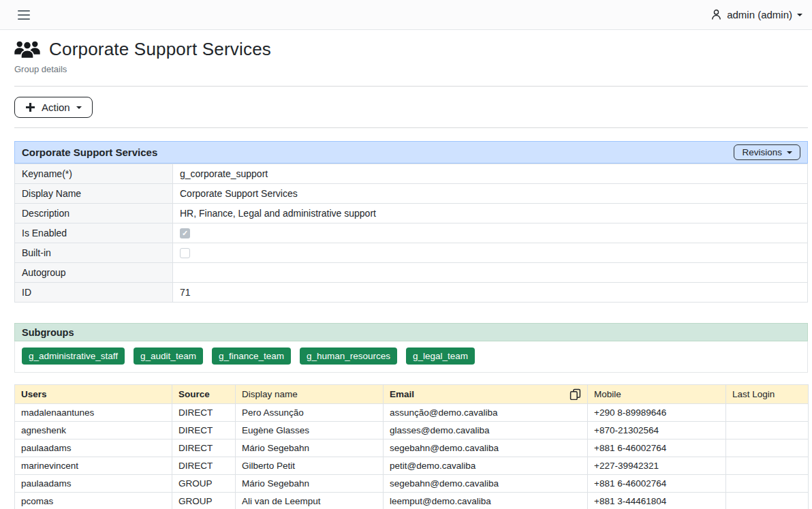 This screenshot has height=509, width=812. What do you see at coordinates (440, 356) in the screenshot?
I see `subgroup-badge: g_legal_team` at bounding box center [440, 356].